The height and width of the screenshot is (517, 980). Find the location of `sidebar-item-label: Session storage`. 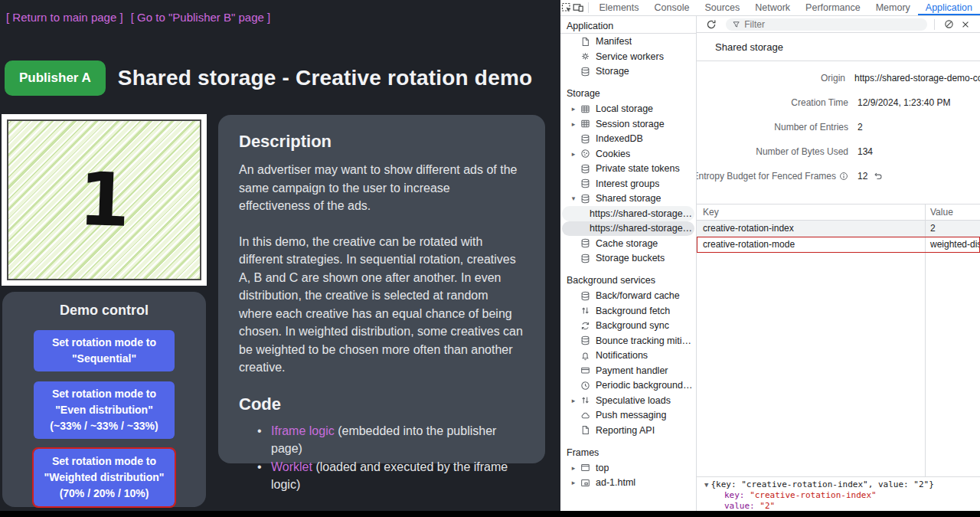

sidebar-item-label: Session storage is located at coordinates (630, 124).